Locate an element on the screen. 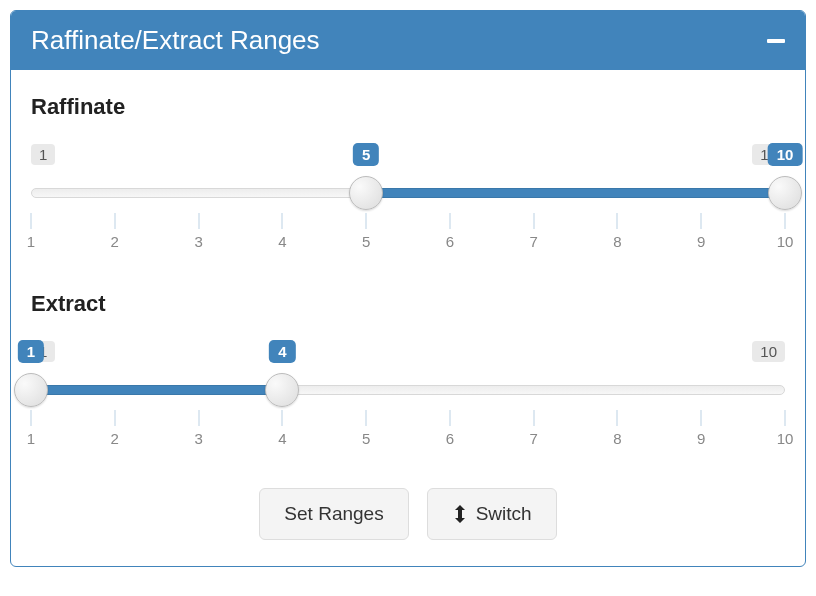  extract-ticks: 12345678910 is located at coordinates (408, 431).